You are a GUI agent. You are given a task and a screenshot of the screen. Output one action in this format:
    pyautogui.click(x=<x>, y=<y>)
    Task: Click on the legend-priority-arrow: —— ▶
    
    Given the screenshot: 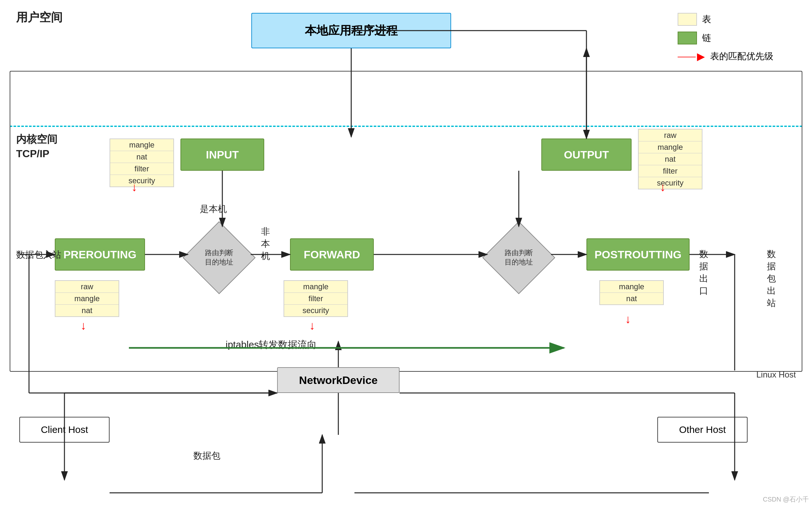 What is the action you would take?
    pyautogui.click(x=691, y=56)
    